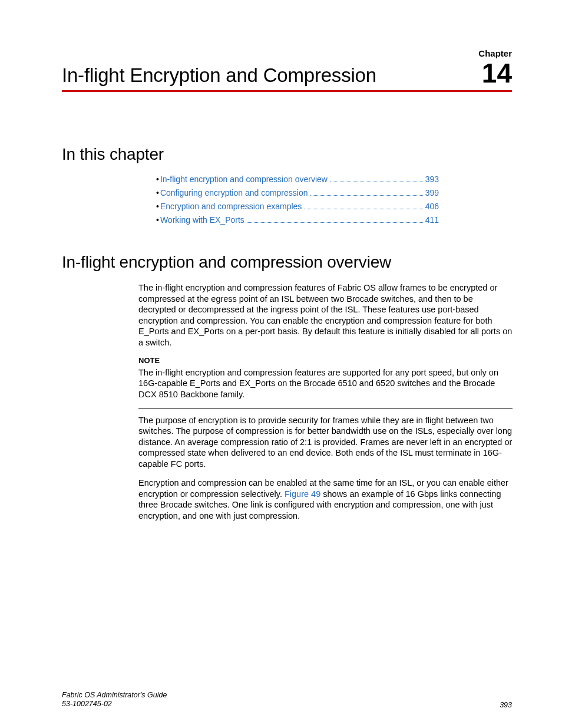  What do you see at coordinates (432, 179) in the screenshot?
I see `toc-page: 393` at bounding box center [432, 179].